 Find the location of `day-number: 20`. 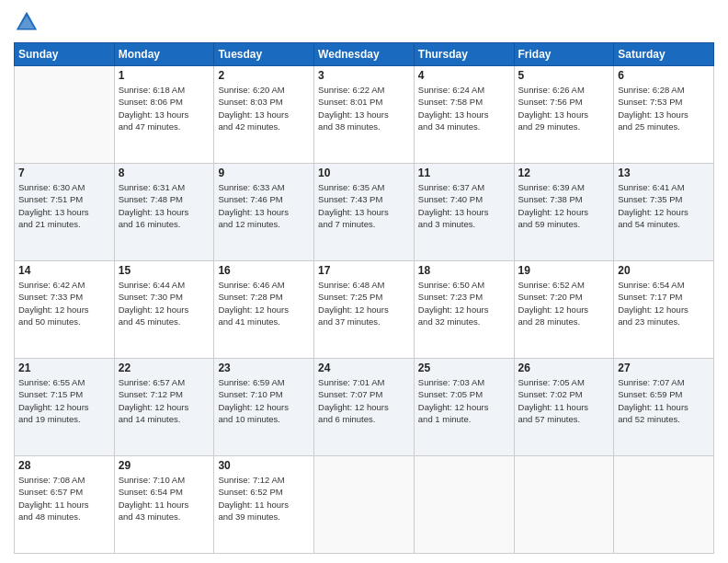

day-number: 20 is located at coordinates (664, 270).